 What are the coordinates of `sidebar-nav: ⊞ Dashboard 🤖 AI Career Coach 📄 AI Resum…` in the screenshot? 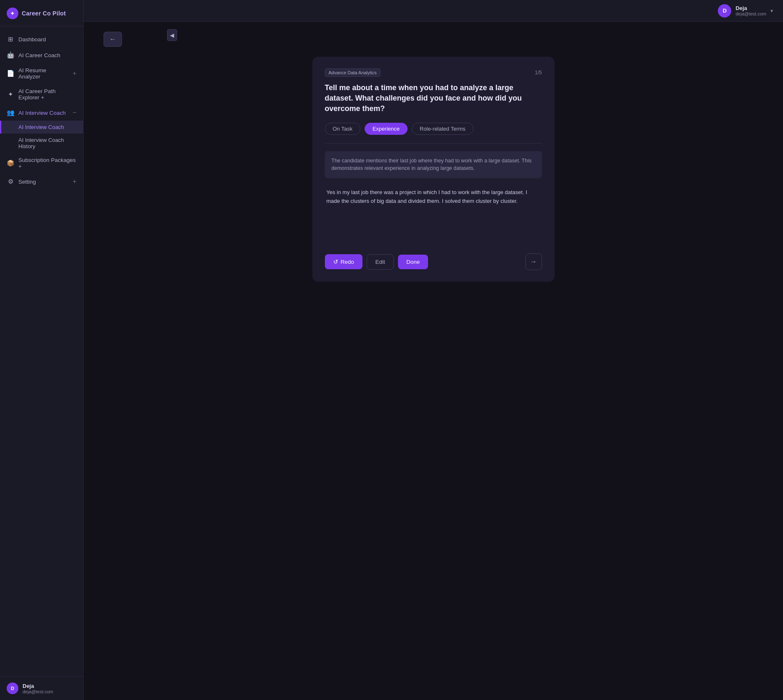 It's located at (42, 351).